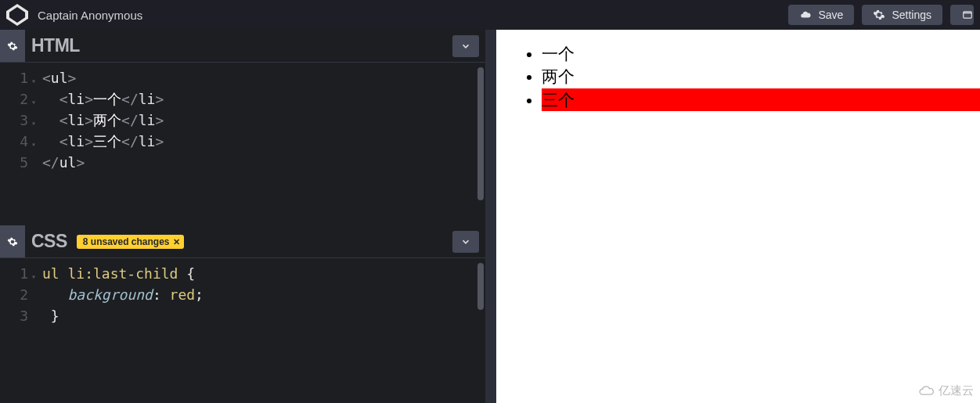 The height and width of the screenshot is (403, 980). I want to click on line-number: 5, so click(14, 163).